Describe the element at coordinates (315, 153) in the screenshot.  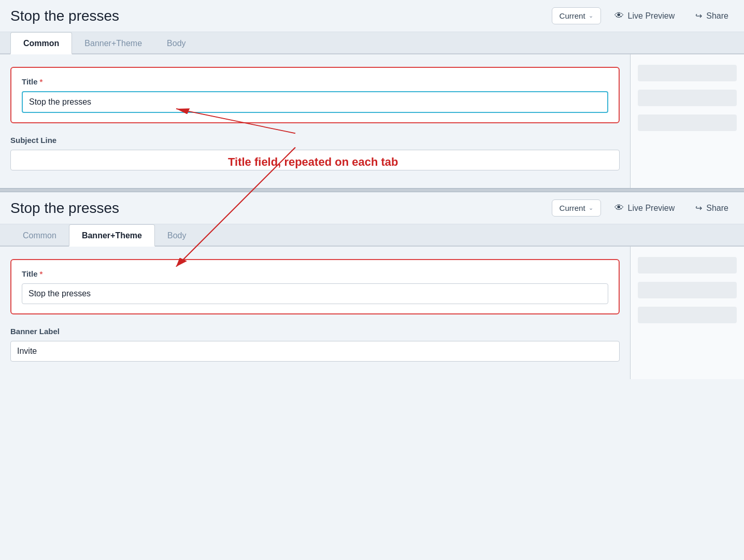
I see `subject-section-1: Subject Line` at that location.